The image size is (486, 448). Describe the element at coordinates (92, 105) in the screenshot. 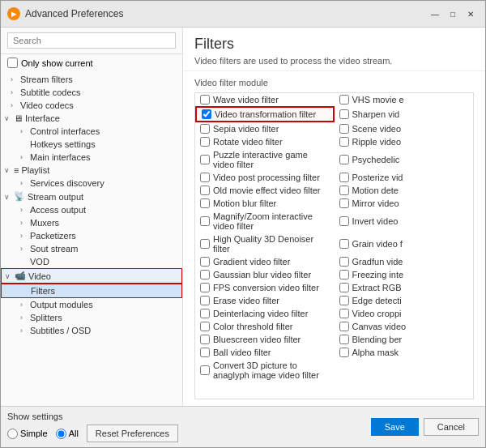

I see `tree-item-video-codecs: › Video codecs` at that location.